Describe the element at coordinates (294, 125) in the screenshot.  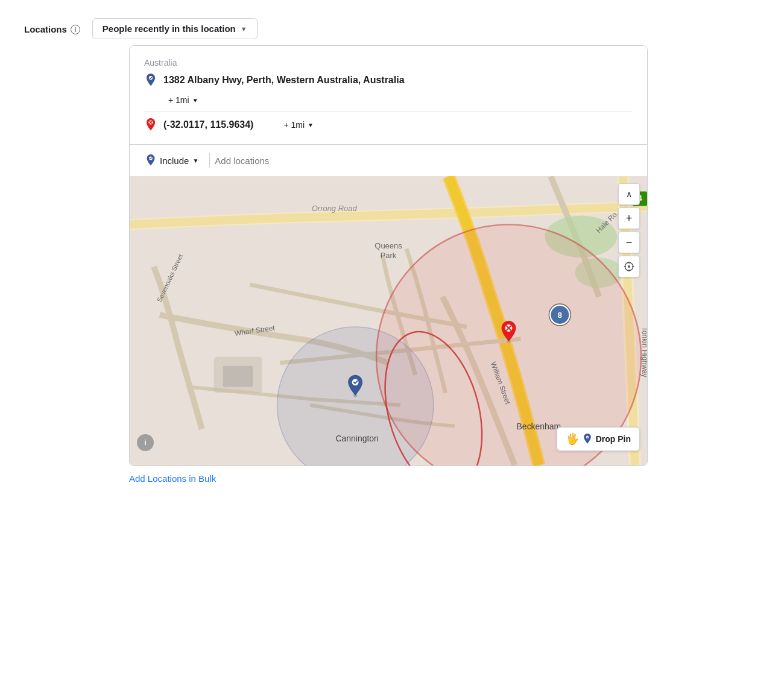
I see `secondary-radius-value: + 1mi` at that location.